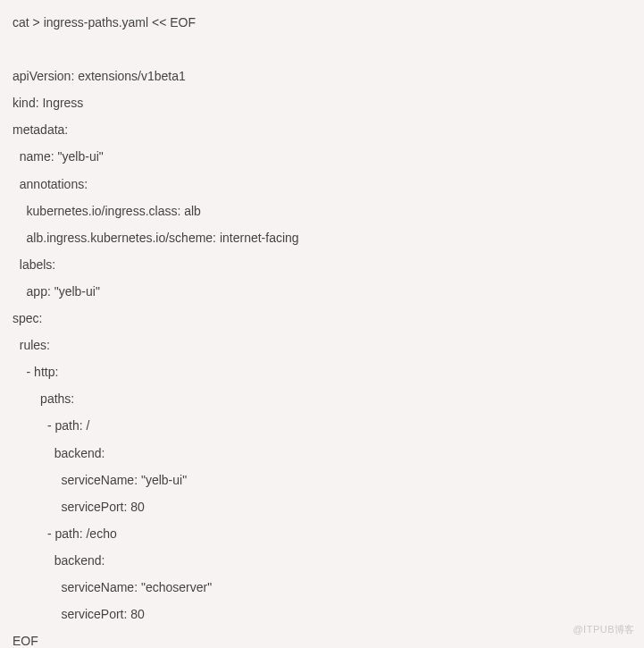  What do you see at coordinates (322, 534) in the screenshot?
I see `code-line: - path: /echo` at bounding box center [322, 534].